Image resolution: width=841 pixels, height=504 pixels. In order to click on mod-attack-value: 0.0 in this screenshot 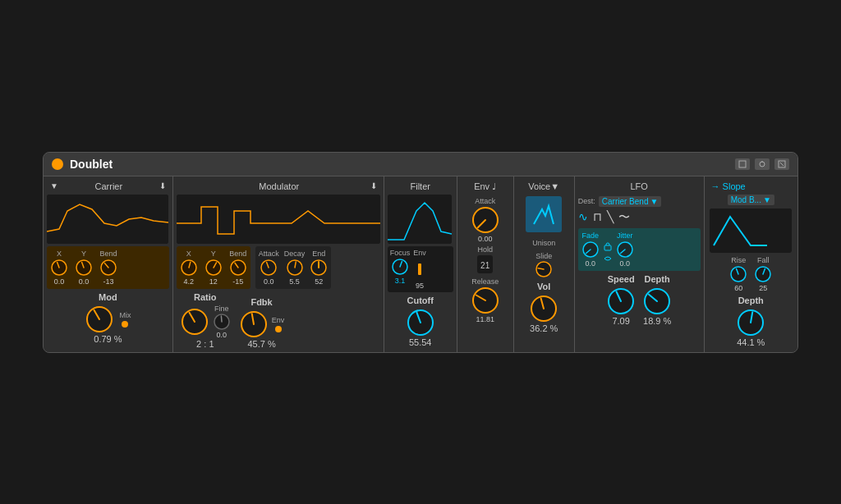, I will do `click(269, 282)`.